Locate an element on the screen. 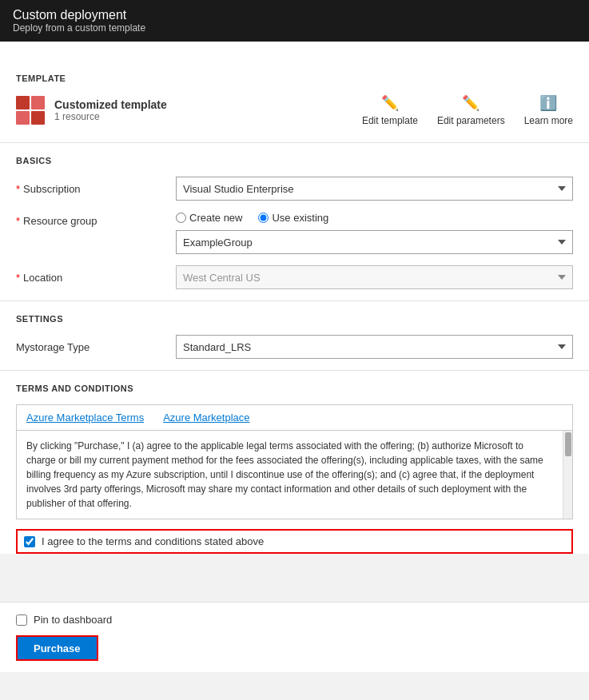  resource-group-label: *Resource group is located at coordinates (96, 219).